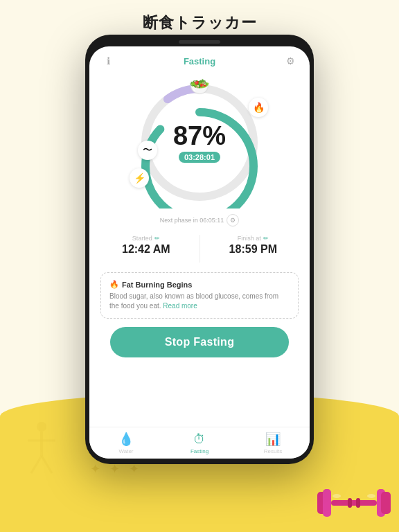 This screenshot has height=532, width=399. What do you see at coordinates (200, 249) in the screenshot?
I see `times-divider` at bounding box center [200, 249].